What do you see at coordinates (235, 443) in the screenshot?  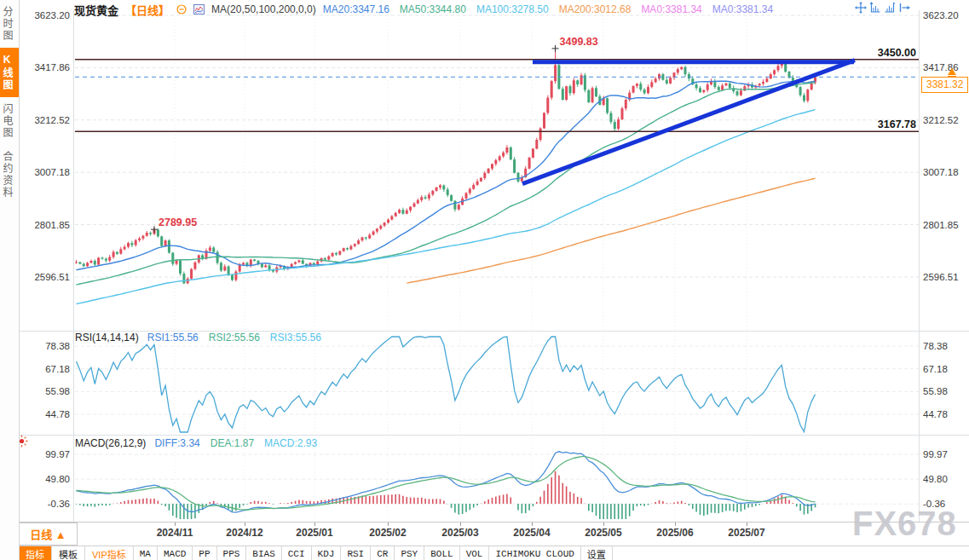 I see `macd-values: DIFF:3.34DEA:1.87MACD:2.93` at bounding box center [235, 443].